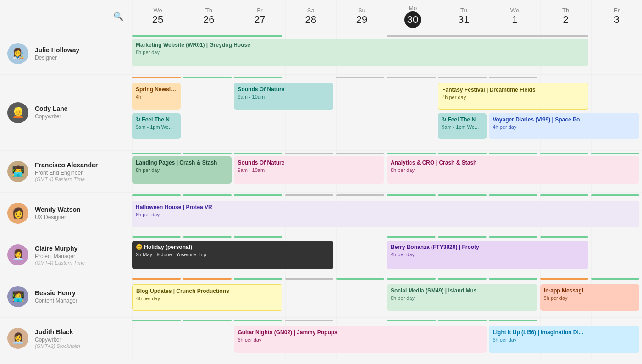 Image resolution: width=642 pixels, height=364 pixels. I want to click on event-3-0: Halloween House | Protea VR6h per day, so click(386, 214).